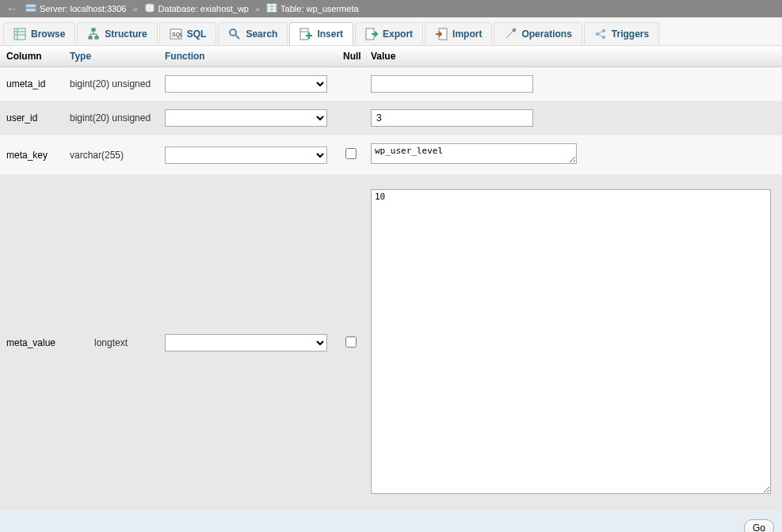 Image resolution: width=782 pixels, height=532 pixels. Describe the element at coordinates (601, 34) in the screenshot. I see `triggers-icon` at that location.